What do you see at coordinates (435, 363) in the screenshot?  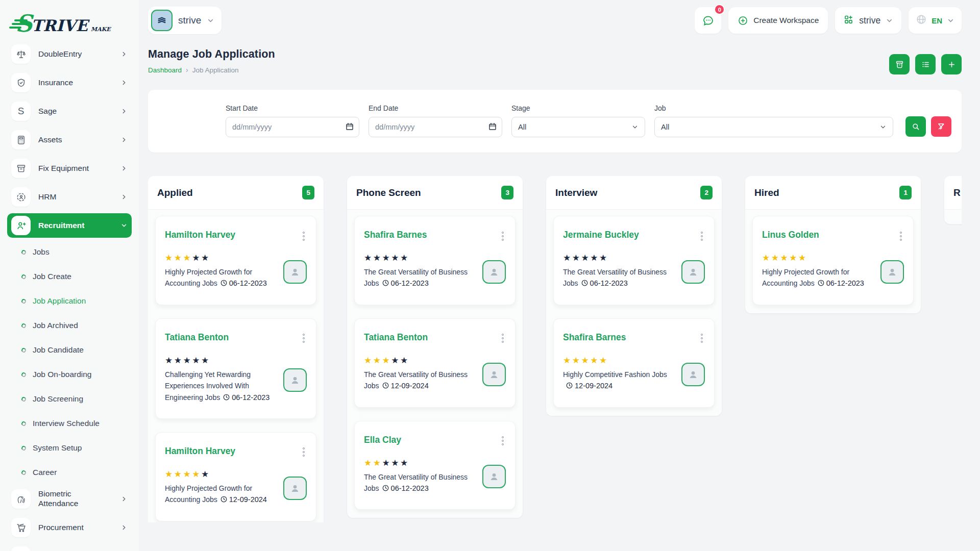 I see `candidate-card: Tatiana Benton ★★★★★ The Great Versatili…` at bounding box center [435, 363].